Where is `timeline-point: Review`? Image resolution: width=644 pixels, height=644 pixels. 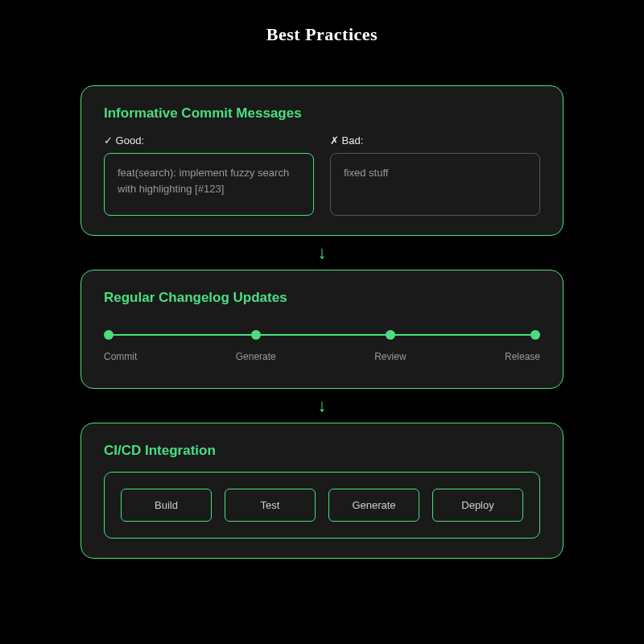
timeline-point: Review is located at coordinates (390, 346).